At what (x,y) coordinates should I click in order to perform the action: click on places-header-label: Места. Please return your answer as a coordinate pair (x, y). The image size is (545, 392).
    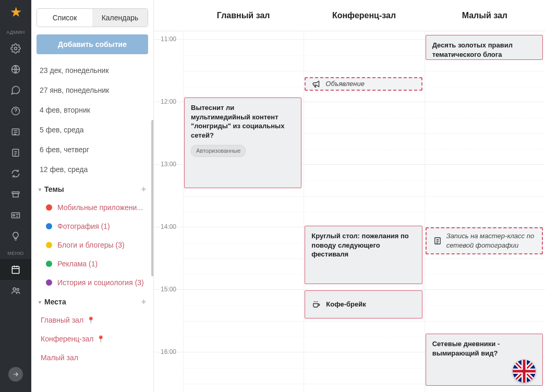
    Looking at the image, I should click on (55, 302).